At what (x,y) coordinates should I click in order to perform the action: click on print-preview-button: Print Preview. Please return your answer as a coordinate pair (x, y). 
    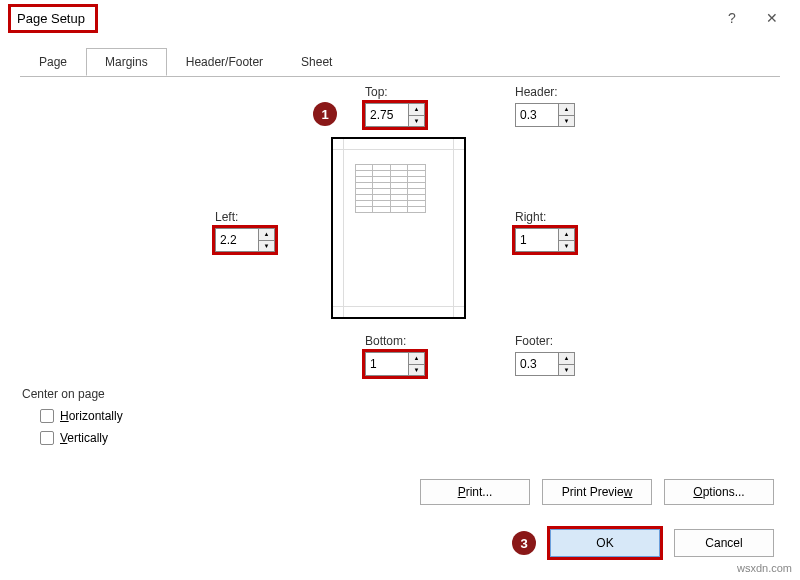
    Looking at the image, I should click on (597, 492).